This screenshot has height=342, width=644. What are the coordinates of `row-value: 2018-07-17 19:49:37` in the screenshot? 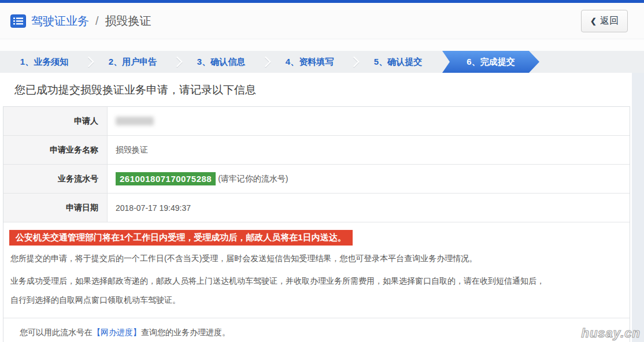 It's located at (369, 208).